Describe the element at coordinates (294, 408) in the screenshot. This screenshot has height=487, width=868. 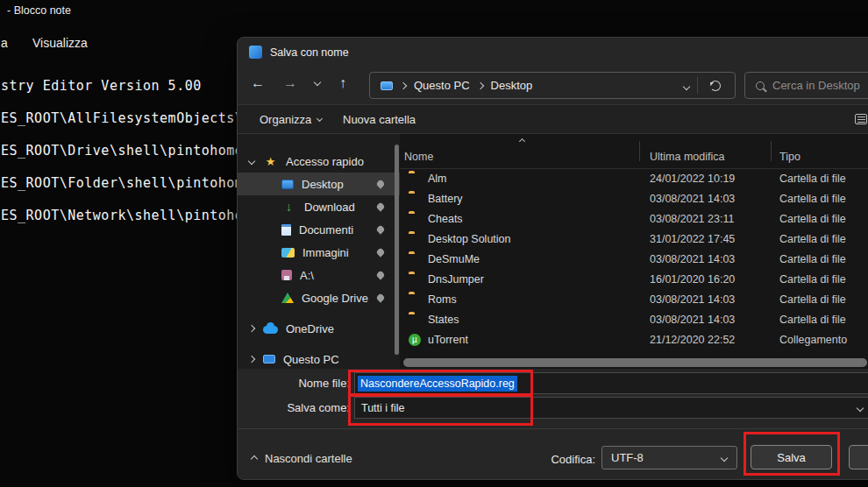
I see `saveas-label: Salva come:` at that location.